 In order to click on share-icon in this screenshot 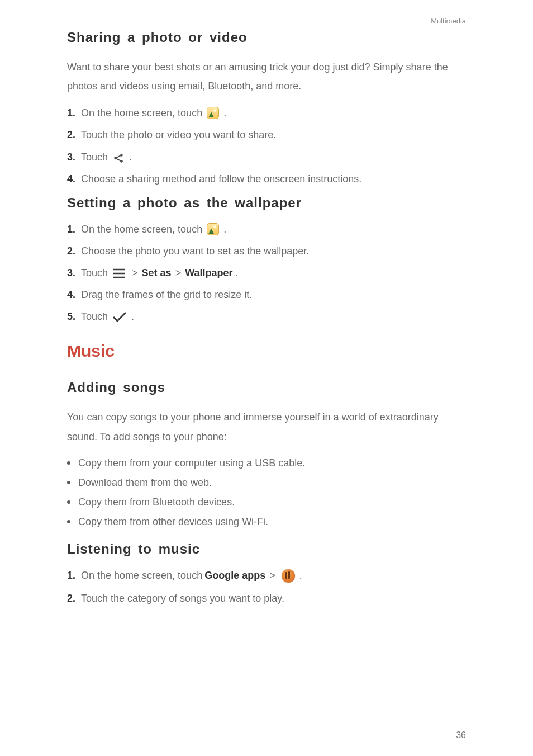, I will do `click(118, 157)`.